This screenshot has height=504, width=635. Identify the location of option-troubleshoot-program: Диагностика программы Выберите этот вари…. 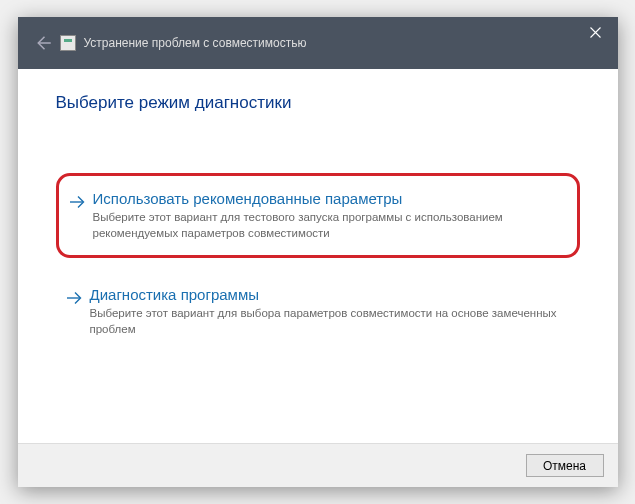
(318, 312).